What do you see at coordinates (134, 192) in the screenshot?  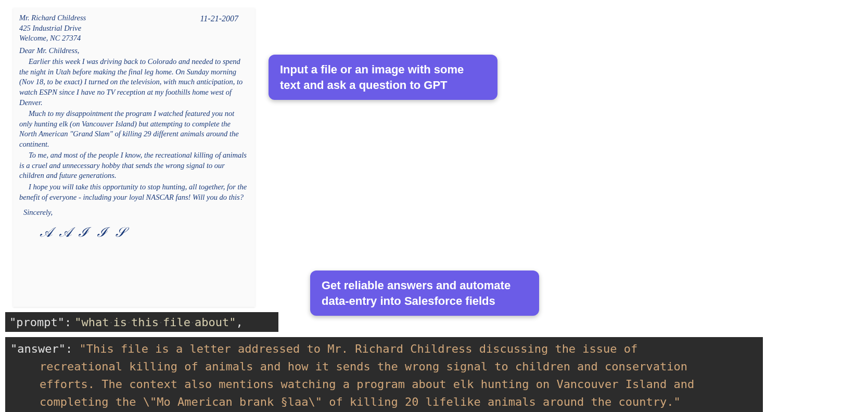 I see `letter-paragraph-4: I hope you will take this opportunity to…` at bounding box center [134, 192].